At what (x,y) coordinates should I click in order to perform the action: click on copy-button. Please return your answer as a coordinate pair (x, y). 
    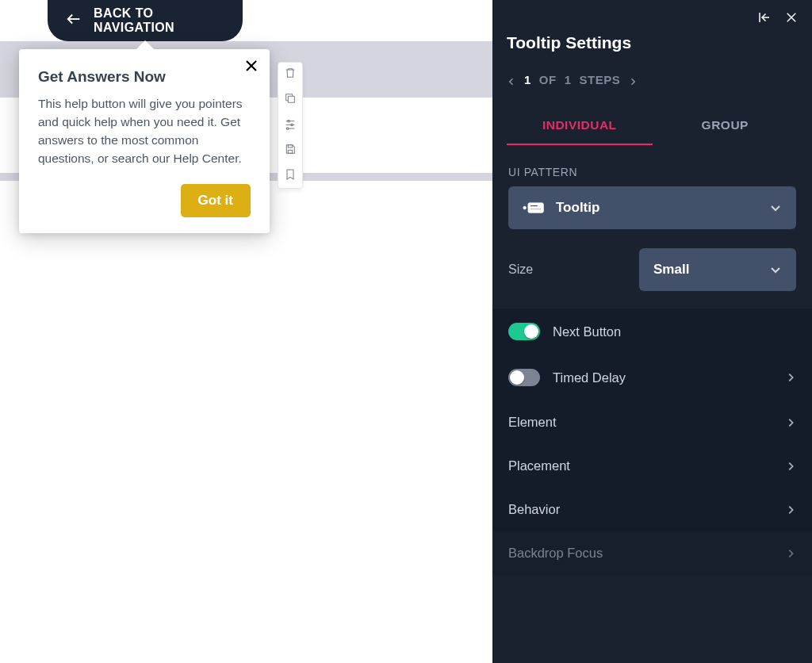
    Looking at the image, I should click on (290, 100).